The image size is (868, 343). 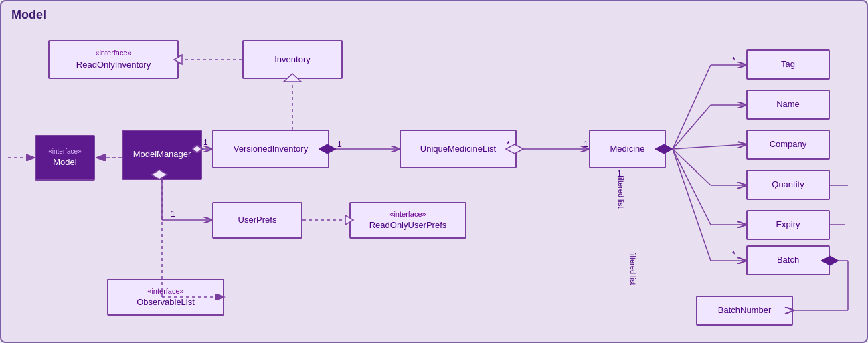 I want to click on box-readonly-inventory: «interface» ReadOnlyInventory, so click(x=114, y=60).